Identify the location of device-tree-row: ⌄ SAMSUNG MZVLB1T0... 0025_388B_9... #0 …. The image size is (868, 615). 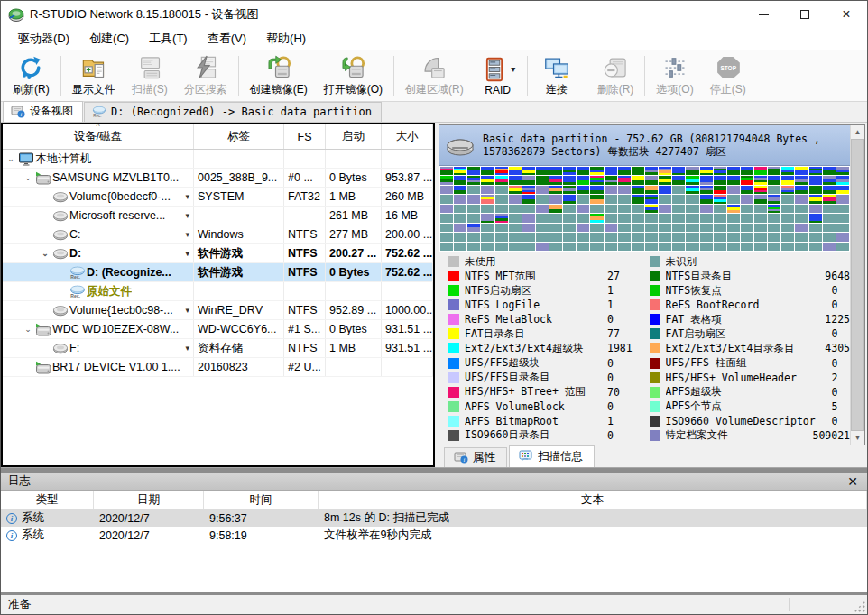
(218, 179).